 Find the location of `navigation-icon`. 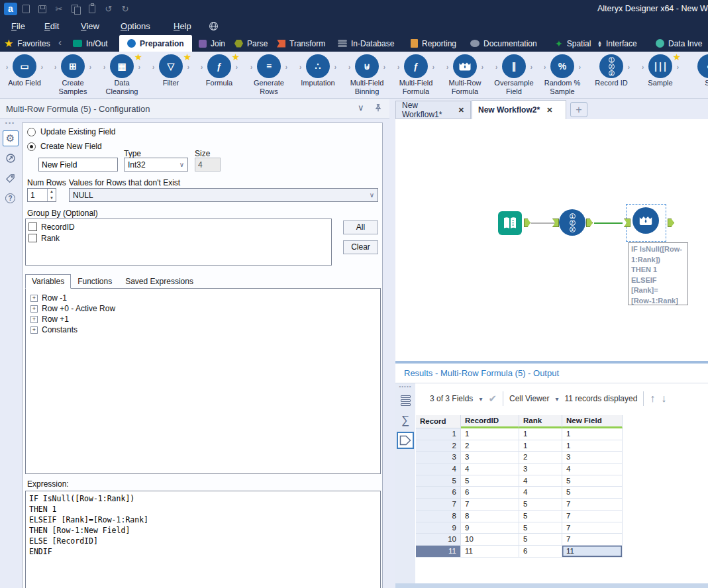

navigation-icon is located at coordinates (11, 158).